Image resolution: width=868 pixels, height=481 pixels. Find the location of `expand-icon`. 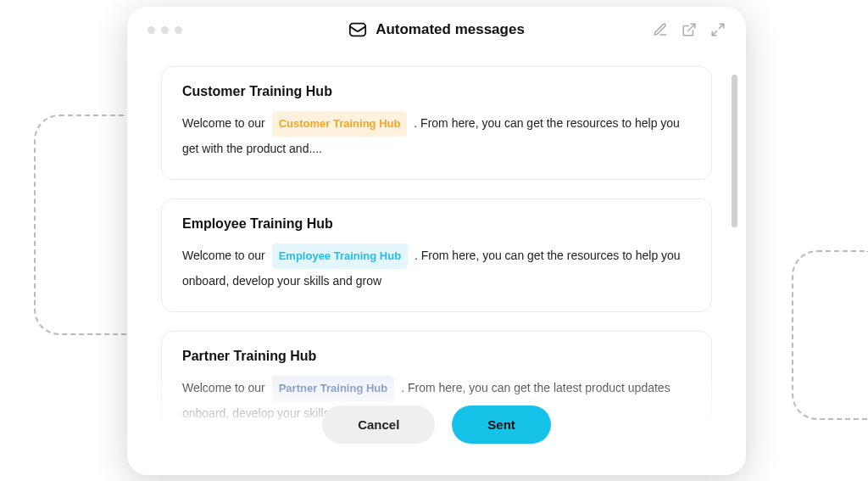

expand-icon is located at coordinates (718, 30).